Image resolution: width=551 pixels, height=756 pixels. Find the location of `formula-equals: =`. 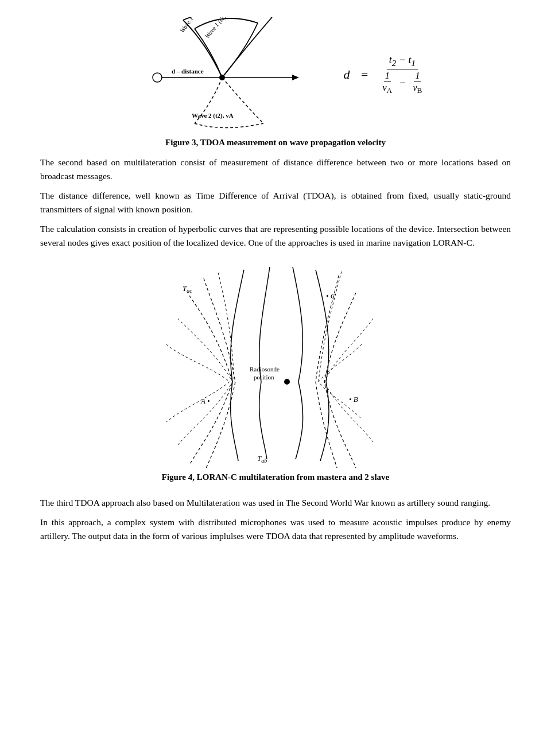

formula-equals: = is located at coordinates (365, 75).